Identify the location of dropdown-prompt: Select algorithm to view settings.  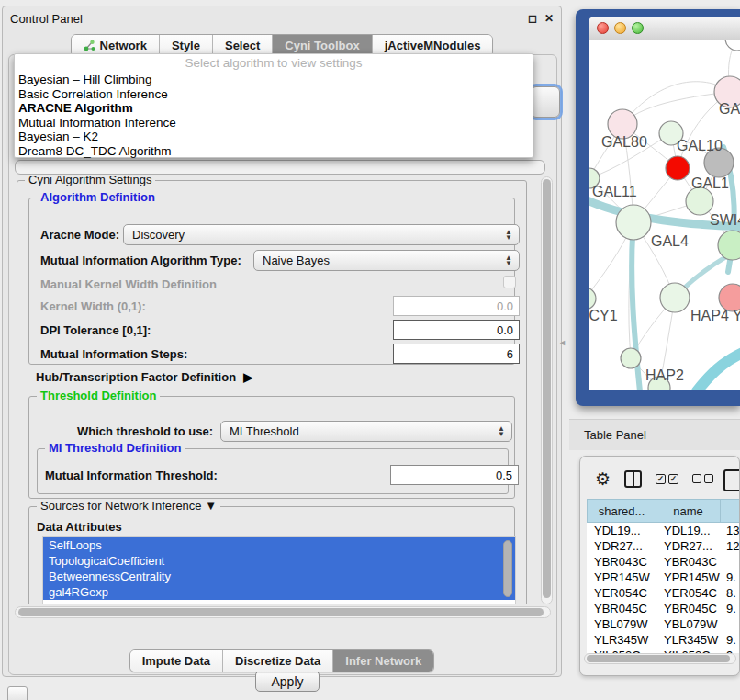
(274, 63).